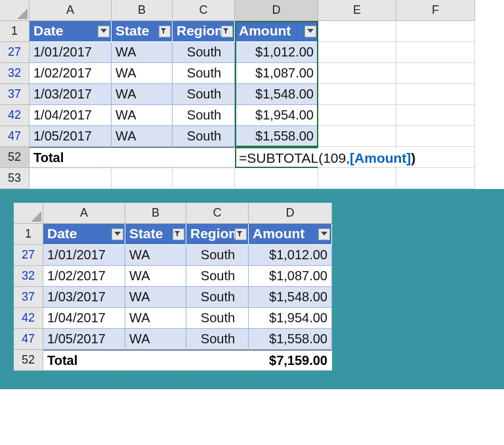 The height and width of the screenshot is (445, 504). What do you see at coordinates (277, 158) in the screenshot?
I see `formula-cell-D52: =SUBTOTAL(109,[Amount])` at bounding box center [277, 158].